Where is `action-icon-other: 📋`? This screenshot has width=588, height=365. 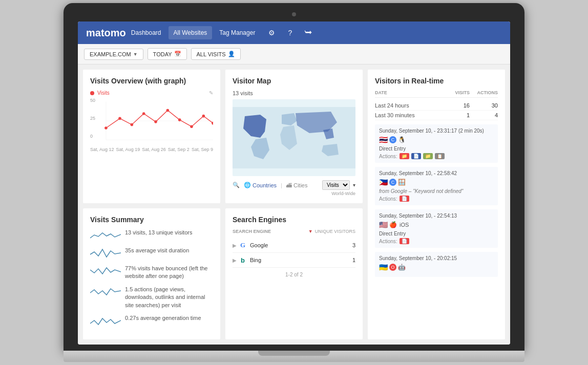 action-icon-other: 📋 is located at coordinates (439, 156).